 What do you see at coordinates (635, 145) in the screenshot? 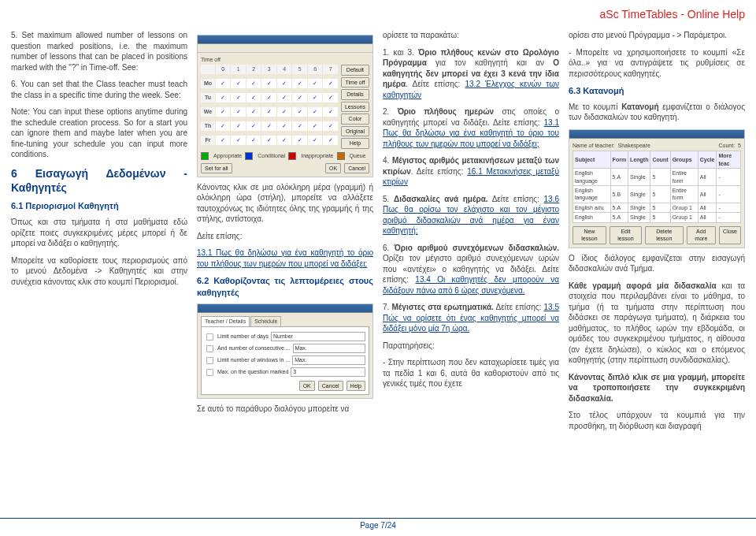
I see `val-teacher-name: Shakespeare` at bounding box center [635, 145].